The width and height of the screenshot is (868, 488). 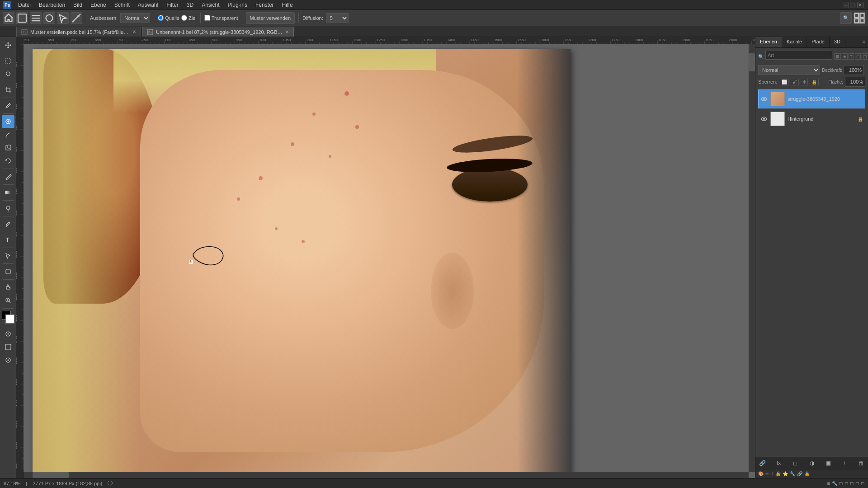 What do you see at coordinates (828, 483) in the screenshot?
I see `status-btn-1: ⊞` at bounding box center [828, 483].